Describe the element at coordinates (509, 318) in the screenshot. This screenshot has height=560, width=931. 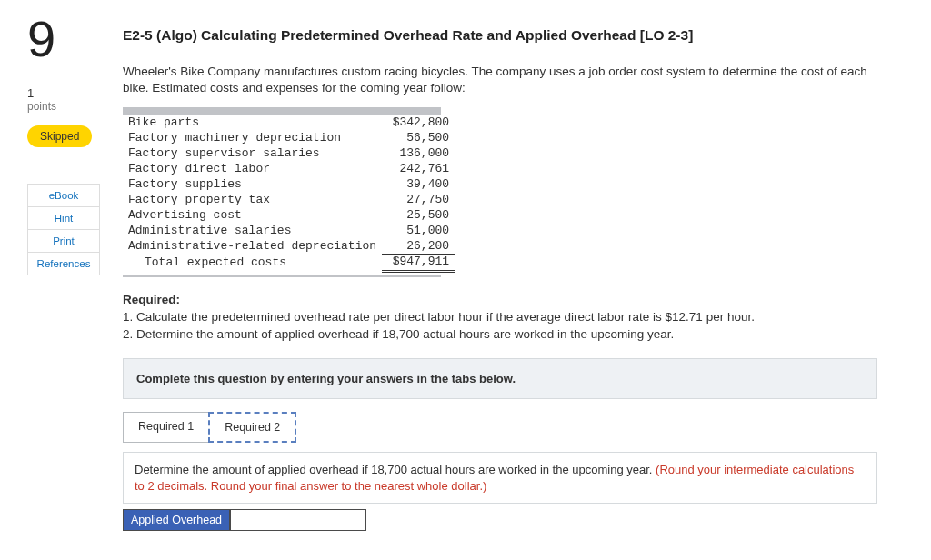
I see `required-section: Required: 1. Calculate the predetermined…` at that location.